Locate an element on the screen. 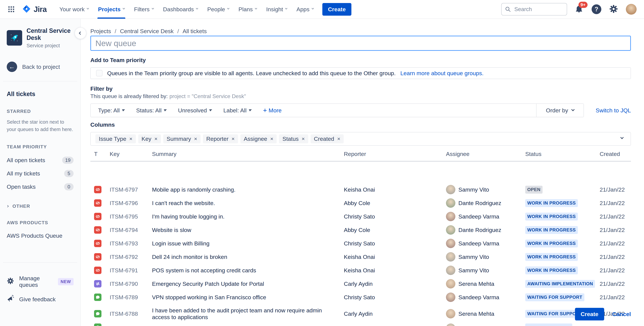  issue-summary-link: Login issue with Billing is located at coordinates (248, 243).